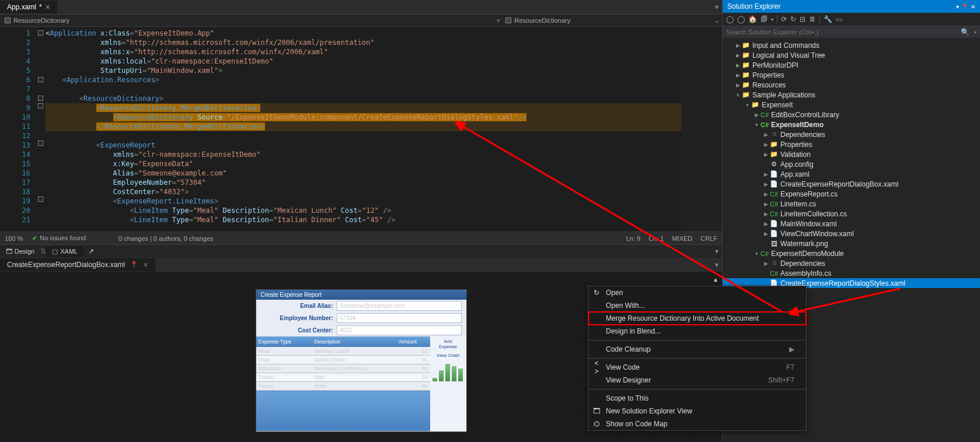 The width and height of the screenshot is (980, 442). I want to click on scroll-up-icon: ▴, so click(716, 279).